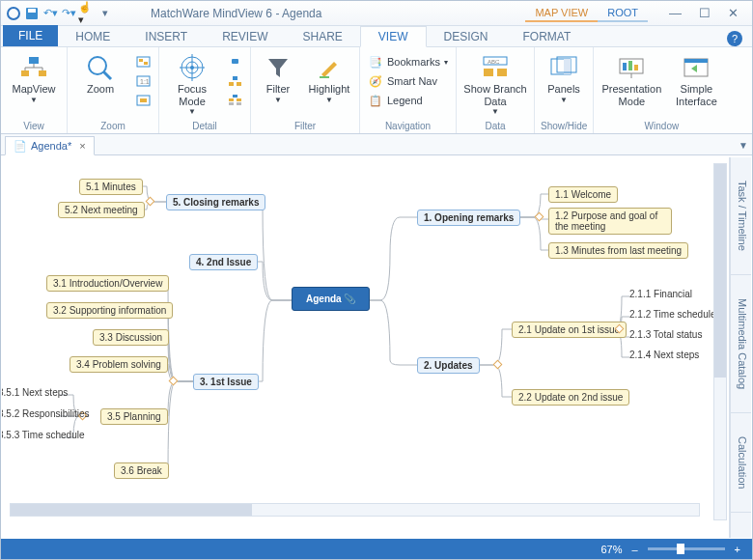  Describe the element at coordinates (743, 145) in the screenshot. I see `ribbon-collapse-chevron-icon: ▼` at that location.